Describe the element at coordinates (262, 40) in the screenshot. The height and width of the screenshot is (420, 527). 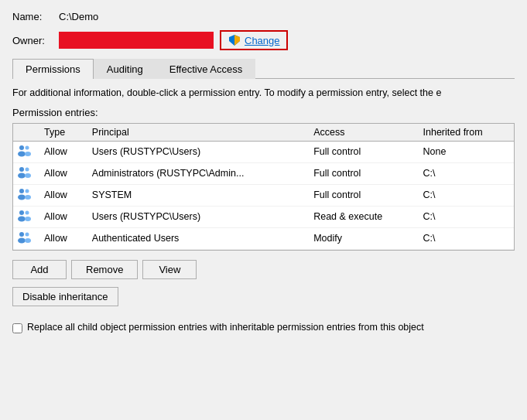
I see `change-label: Change` at that location.